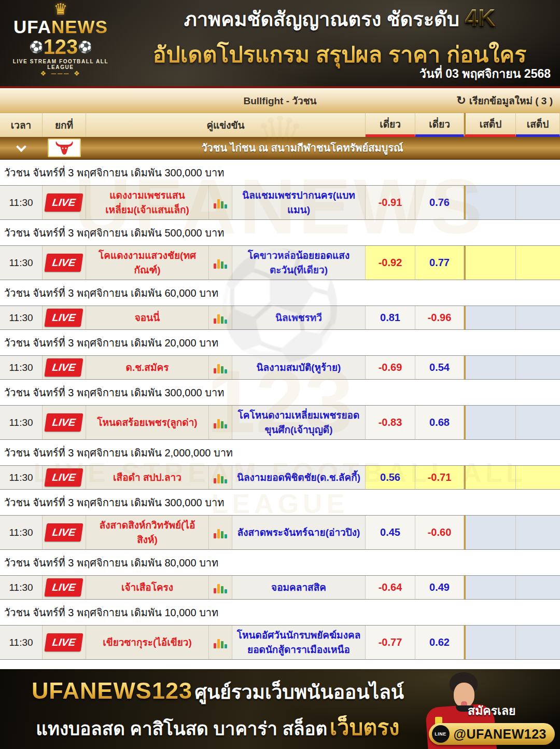 The width and height of the screenshot is (560, 749). Describe the element at coordinates (280, 293) in the screenshot. I see `section-header: วัวชน จันทร์ที่ 3 พฤศจิกายน เดิมพัน 60,0…` at that location.